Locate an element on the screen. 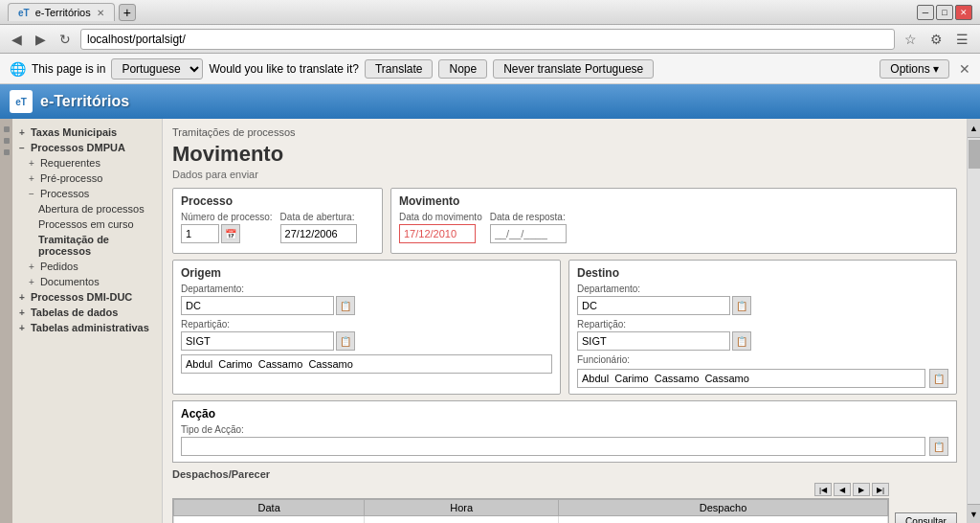  maximize-button: □ is located at coordinates (945, 12).